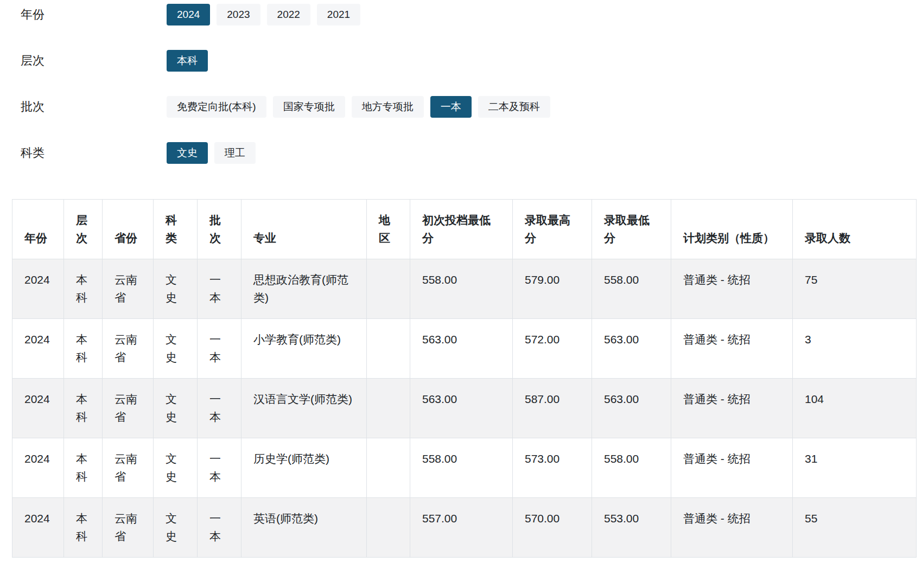  I want to click on filter-option-year-0: 2024, so click(188, 15).